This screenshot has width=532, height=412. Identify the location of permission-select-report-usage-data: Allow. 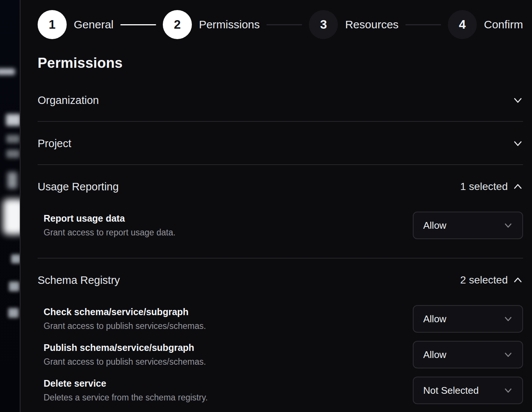
(468, 225).